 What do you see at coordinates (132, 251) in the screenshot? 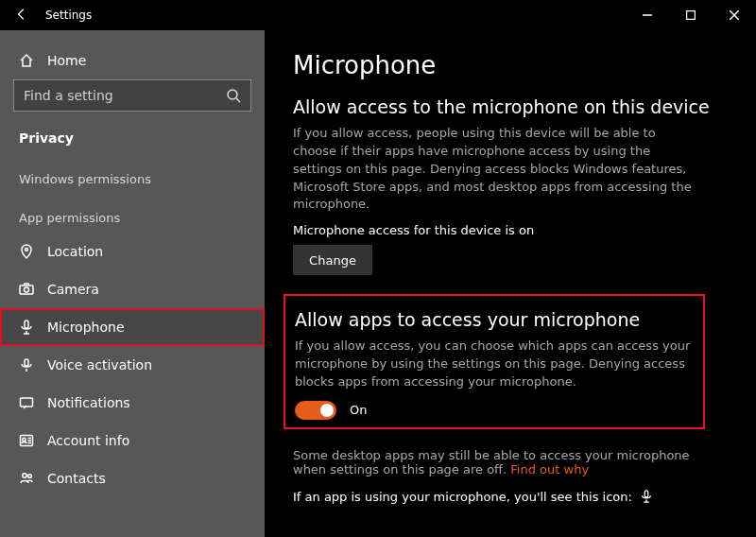
I see `sidebar-item-location: Location` at bounding box center [132, 251].